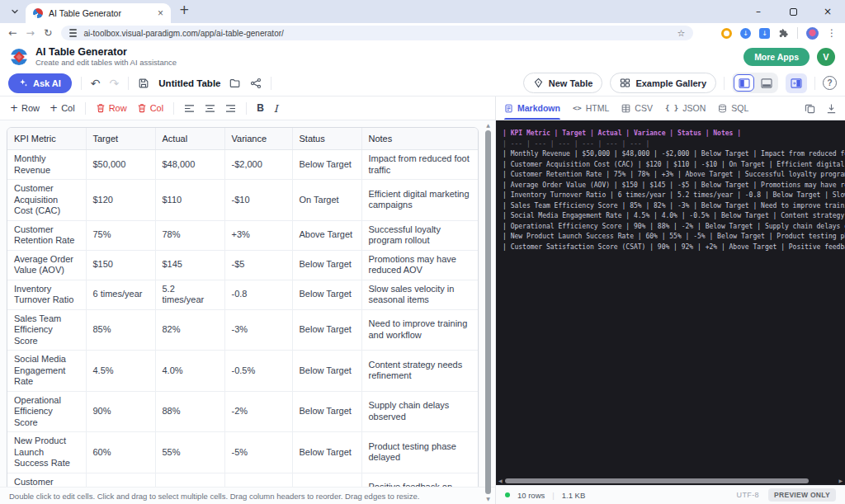  What do you see at coordinates (190, 453) in the screenshot?
I see `table-cell: 55%` at bounding box center [190, 453].